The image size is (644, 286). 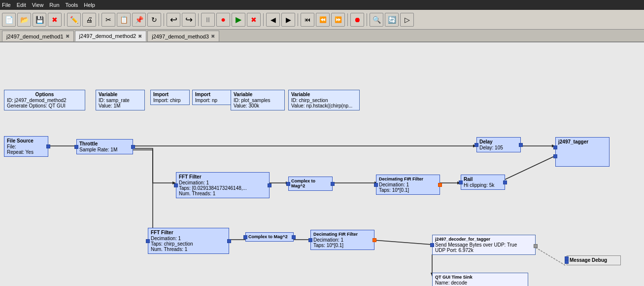 I want to click on dec-fir1-block: Decimating FIR Filter Decimation: 1 Taps…, so click(x=408, y=184).